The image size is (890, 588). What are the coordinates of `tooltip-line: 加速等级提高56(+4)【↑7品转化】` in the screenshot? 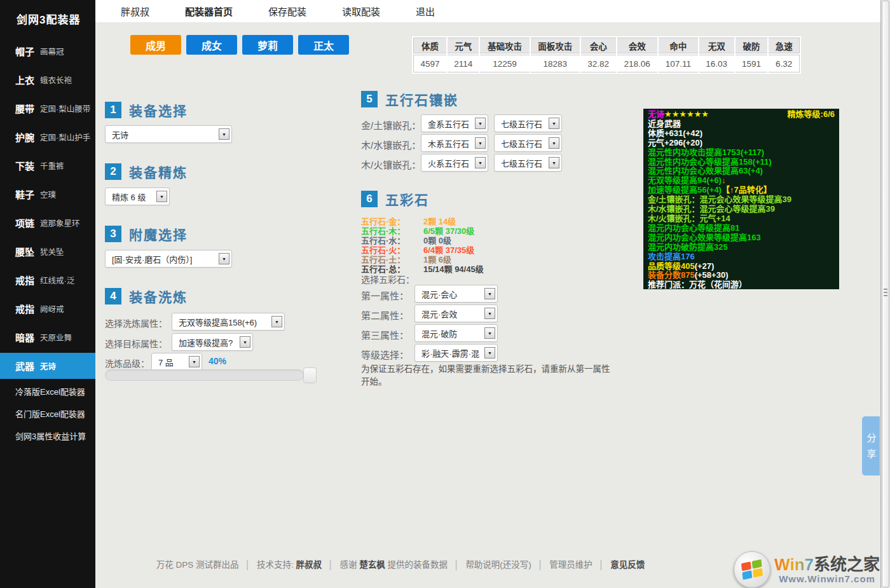 It's located at (741, 191).